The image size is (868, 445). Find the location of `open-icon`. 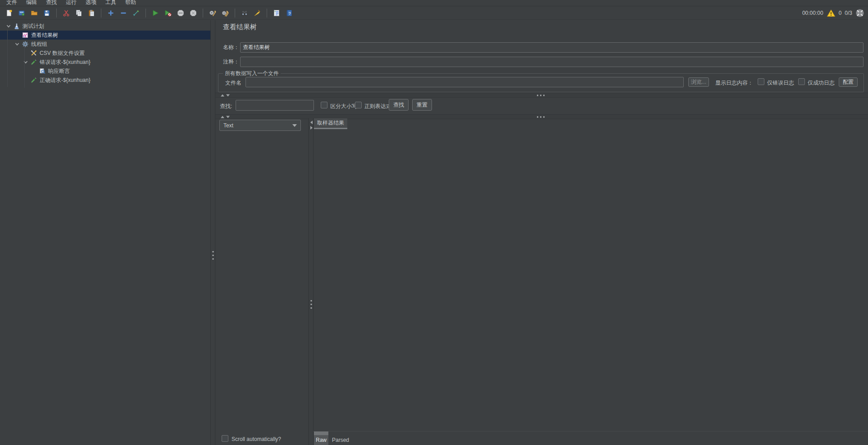

open-icon is located at coordinates (34, 13).